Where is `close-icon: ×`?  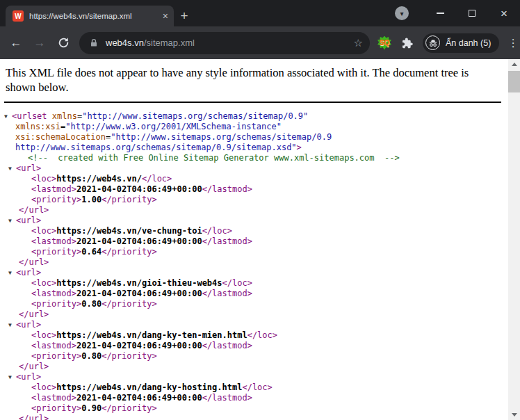 close-icon: × is located at coordinates (504, 14).